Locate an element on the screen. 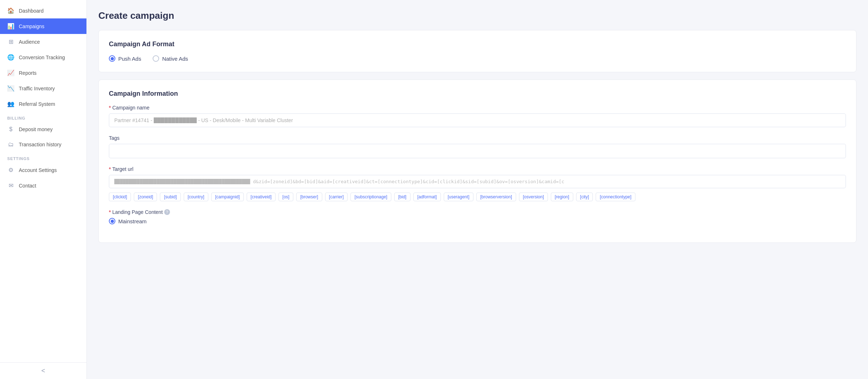  sidebar-item-dashboard: 🏠 Dashboard is located at coordinates (43, 11).